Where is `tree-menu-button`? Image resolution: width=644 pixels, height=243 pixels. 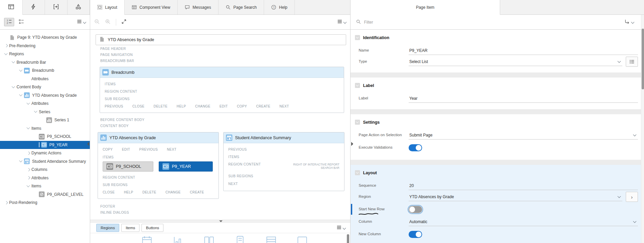 tree-menu-button is located at coordinates (82, 22).